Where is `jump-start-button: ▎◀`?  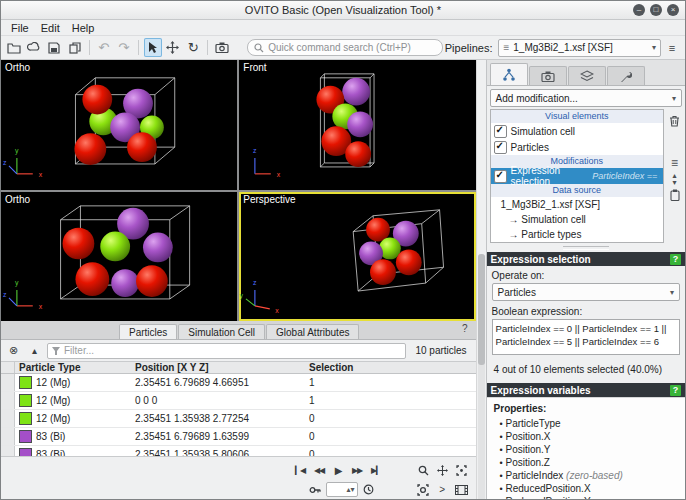
jump-start-button: ▎◀ is located at coordinates (300, 470).